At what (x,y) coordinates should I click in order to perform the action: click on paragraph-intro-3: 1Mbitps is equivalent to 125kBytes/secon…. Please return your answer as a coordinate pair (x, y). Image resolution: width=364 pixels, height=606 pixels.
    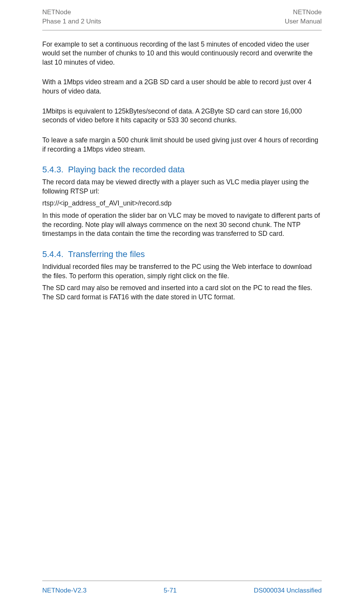
    Looking at the image, I should click on (182, 116).